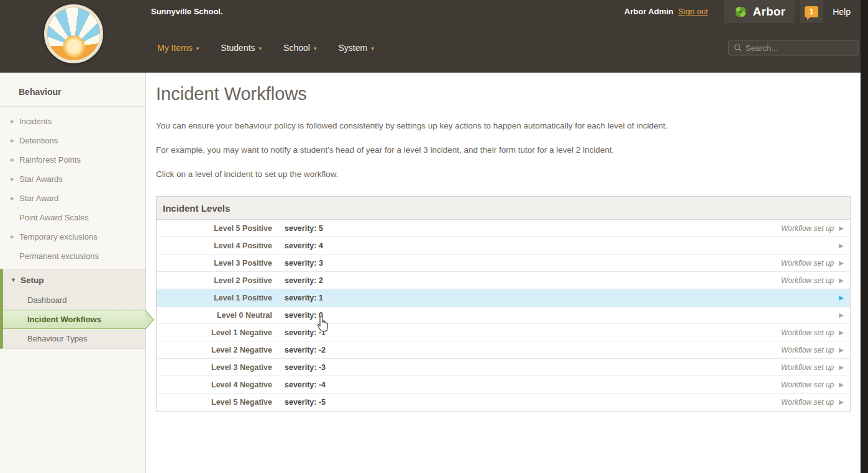 The width and height of the screenshot is (868, 473). What do you see at coordinates (54, 217) in the screenshot?
I see `sidebar-item-label: Point Award Scales` at bounding box center [54, 217].